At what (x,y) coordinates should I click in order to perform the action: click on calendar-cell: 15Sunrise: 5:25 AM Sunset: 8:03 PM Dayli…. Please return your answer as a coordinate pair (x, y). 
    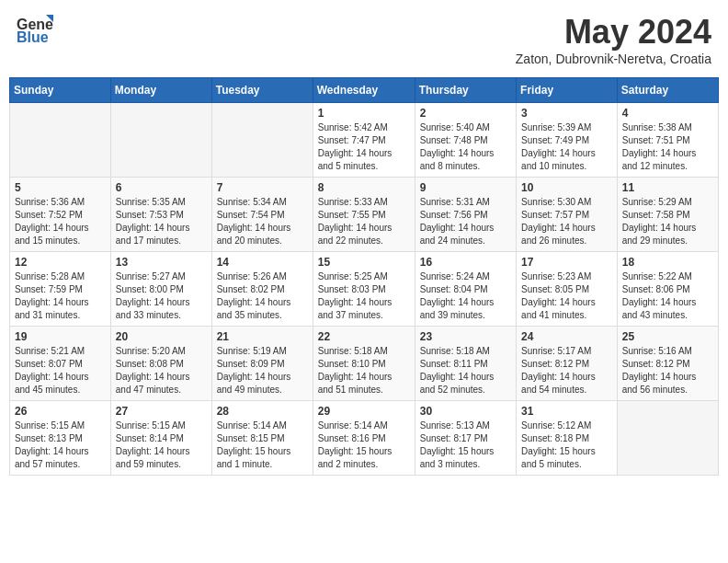
    Looking at the image, I should click on (364, 289).